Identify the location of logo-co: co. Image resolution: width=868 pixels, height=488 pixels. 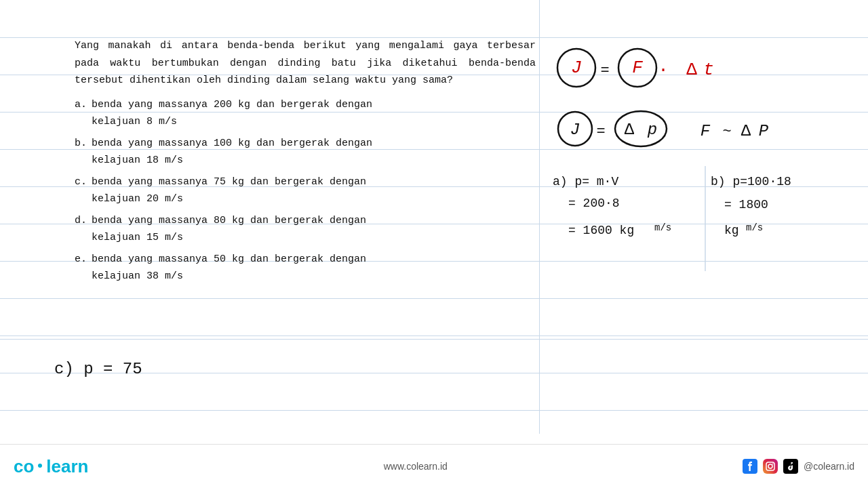
(24, 466).